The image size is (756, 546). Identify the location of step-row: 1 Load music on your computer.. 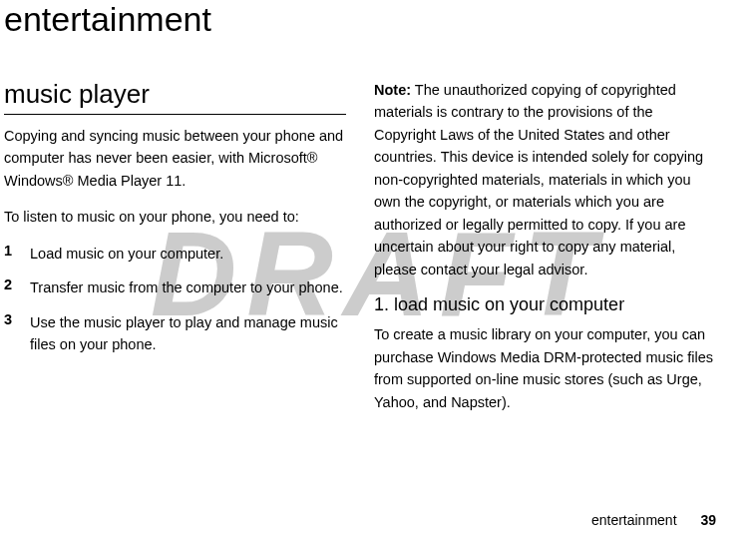
(176, 254).